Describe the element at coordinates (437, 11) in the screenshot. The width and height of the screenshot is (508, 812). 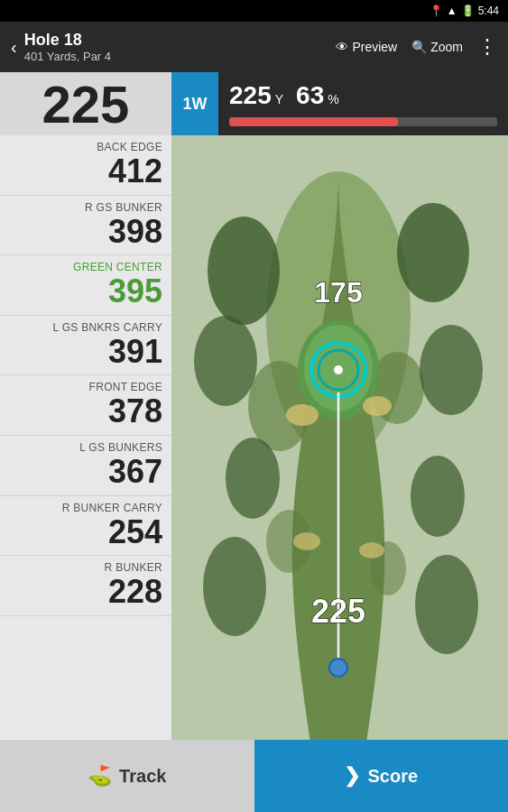
I see `location-icon: 📍` at that location.